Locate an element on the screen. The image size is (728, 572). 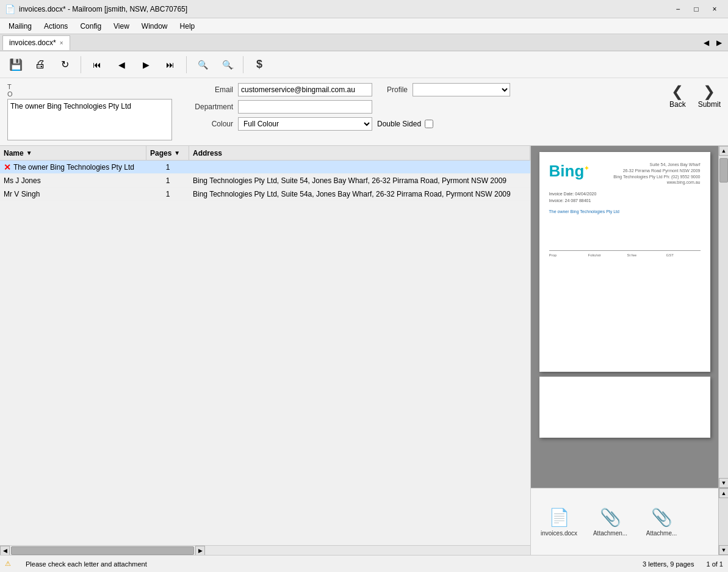
menu-actions: Actions is located at coordinates (56, 26).